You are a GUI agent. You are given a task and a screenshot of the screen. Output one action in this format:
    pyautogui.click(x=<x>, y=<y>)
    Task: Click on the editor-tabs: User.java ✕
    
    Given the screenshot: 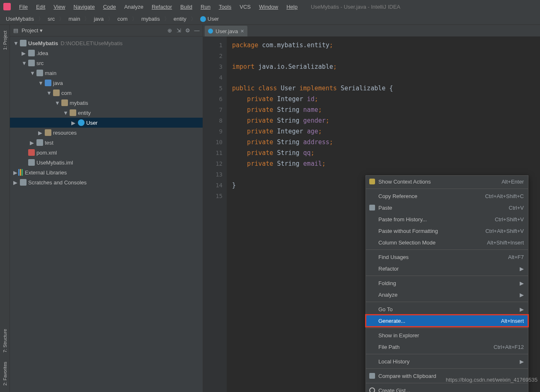 What is the action you would take?
    pyautogui.click(x=371, y=31)
    